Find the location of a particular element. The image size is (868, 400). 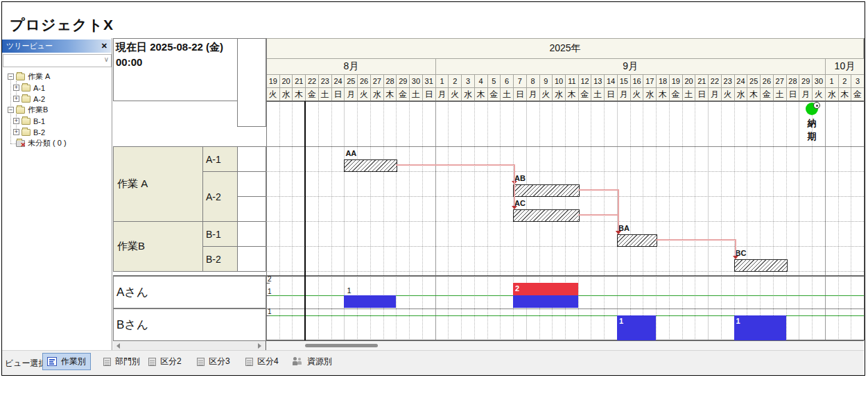

day-header-cell: 19 is located at coordinates (676, 81).